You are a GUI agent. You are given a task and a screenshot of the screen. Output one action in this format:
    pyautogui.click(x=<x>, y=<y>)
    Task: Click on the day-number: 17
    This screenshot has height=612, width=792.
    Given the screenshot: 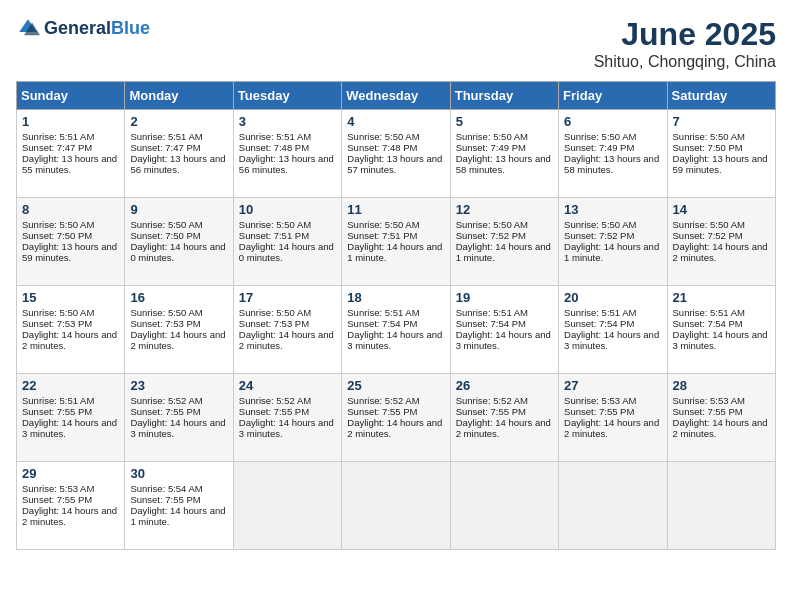 What is the action you would take?
    pyautogui.click(x=288, y=298)
    